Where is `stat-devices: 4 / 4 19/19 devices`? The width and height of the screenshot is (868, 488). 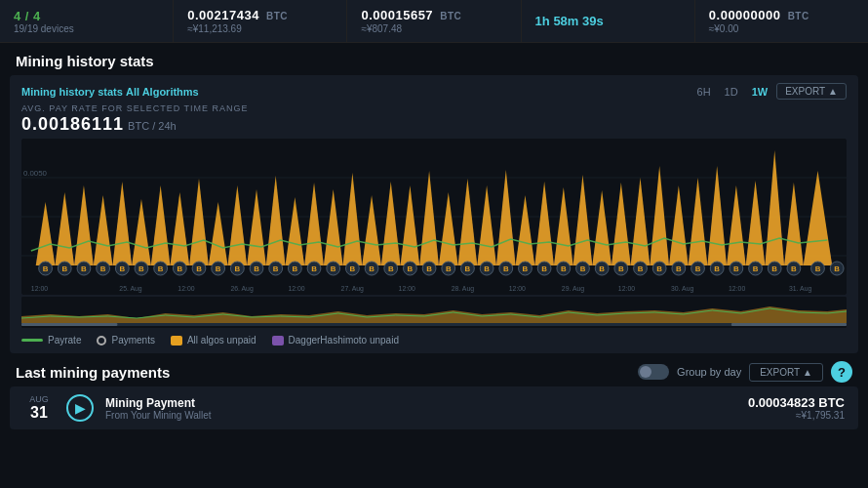 stat-devices: 4 / 4 19/19 devices is located at coordinates (87, 21).